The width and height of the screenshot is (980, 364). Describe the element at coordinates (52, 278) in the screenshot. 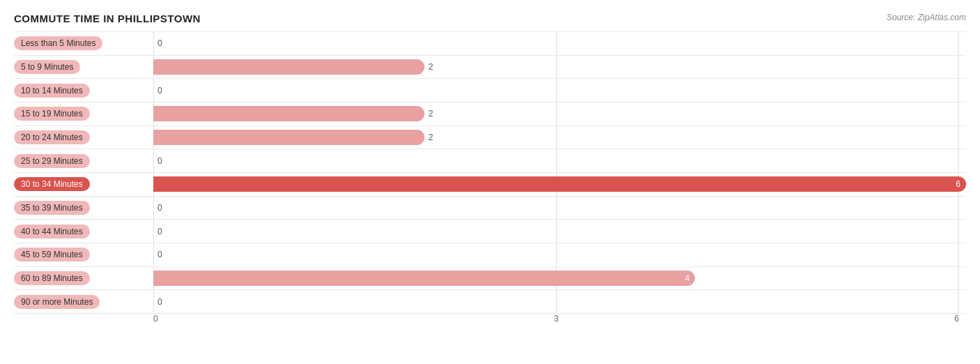

I see `bar-label-pill: 60 to 89 Minutes` at that location.